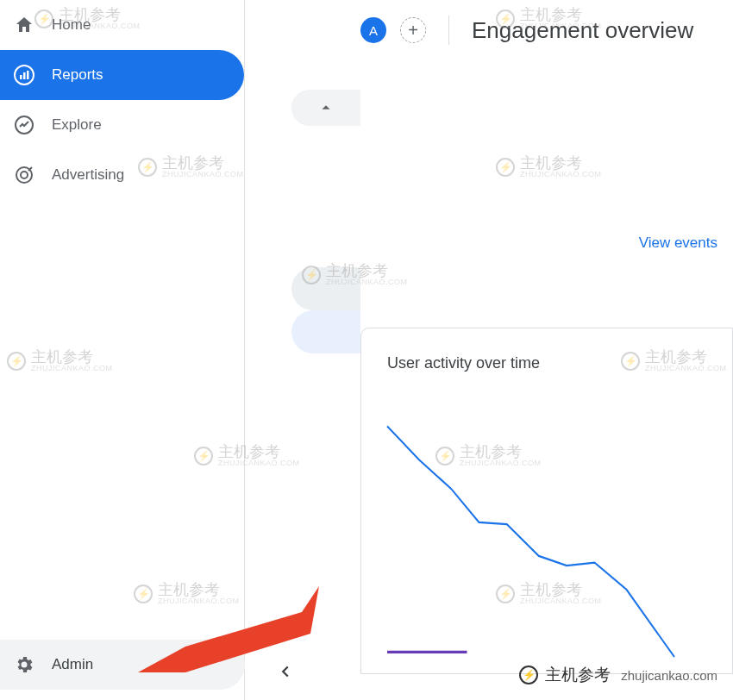 This screenshot has width=733, height=700. What do you see at coordinates (373, 30) in the screenshot?
I see `avatar: A` at bounding box center [373, 30].